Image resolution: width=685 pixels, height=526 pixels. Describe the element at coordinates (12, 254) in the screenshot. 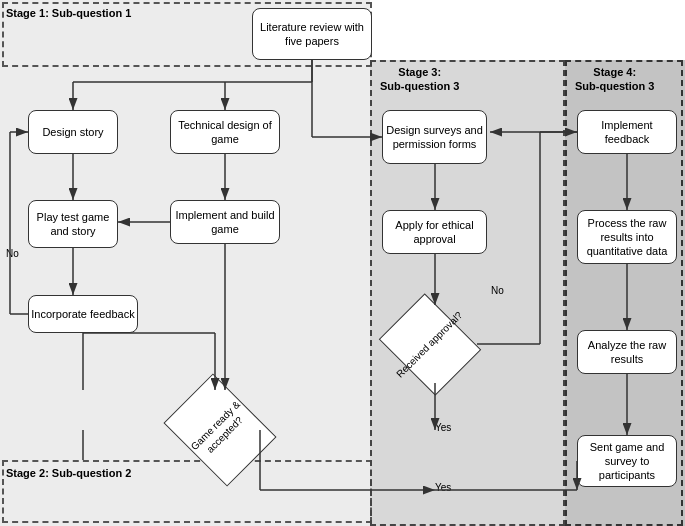

I see `no-label-1: No` at that location.